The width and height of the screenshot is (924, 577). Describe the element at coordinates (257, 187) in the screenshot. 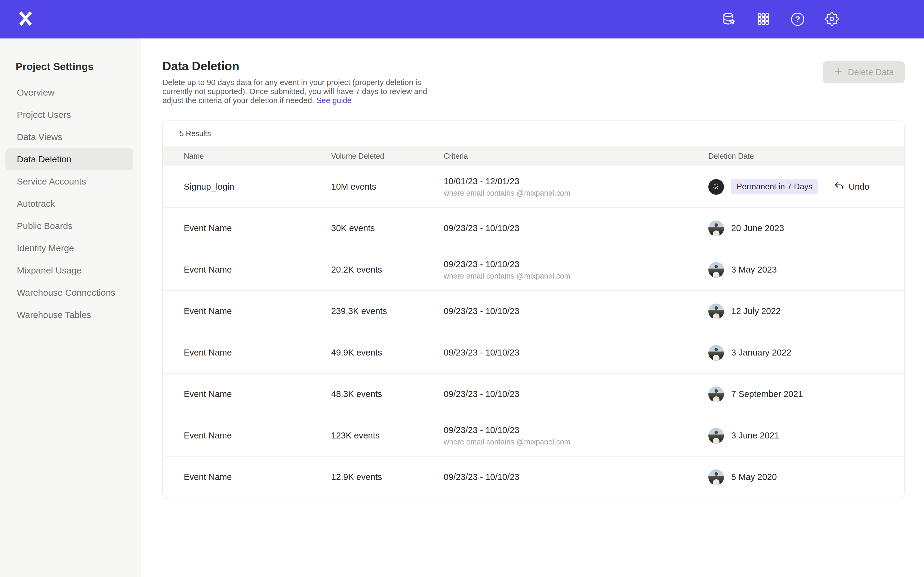

I see `event-name-cell: Signup_login` at that location.